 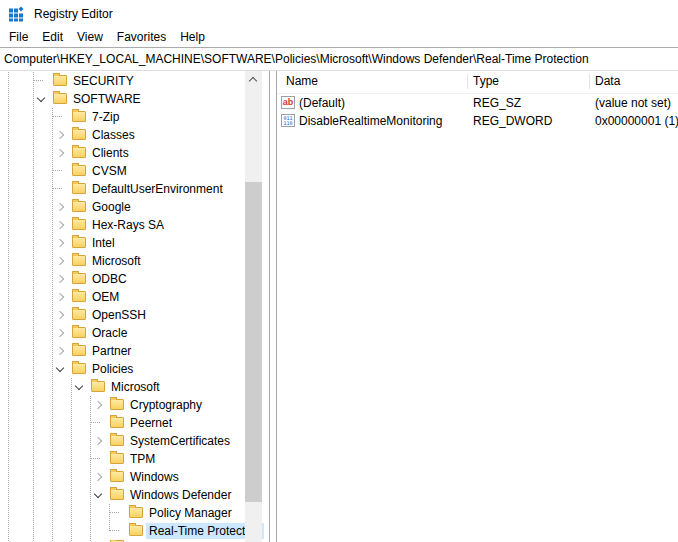 What do you see at coordinates (122, 315) in the screenshot?
I see `tree-node-openssh: OpenSSH` at bounding box center [122, 315].